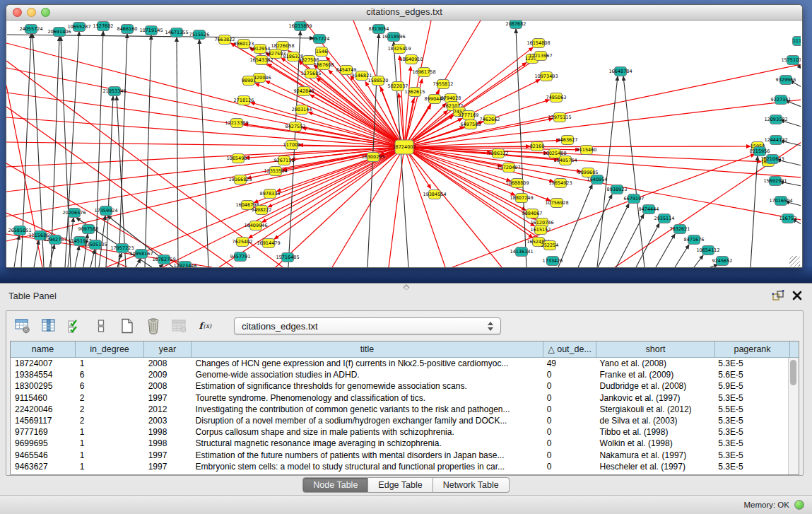 This screenshot has height=514, width=812. Describe the element at coordinates (335, 485) in the screenshot. I see `tab-node-table: Node Table` at that location.